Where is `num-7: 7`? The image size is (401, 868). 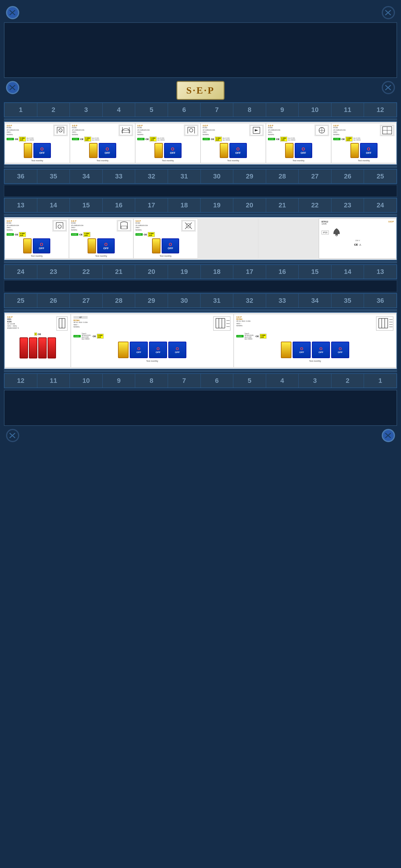
num-7: 7 is located at coordinates (217, 110).